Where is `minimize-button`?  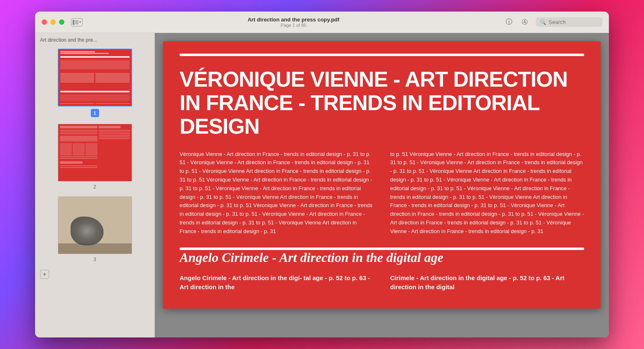
minimize-button is located at coordinates (53, 22).